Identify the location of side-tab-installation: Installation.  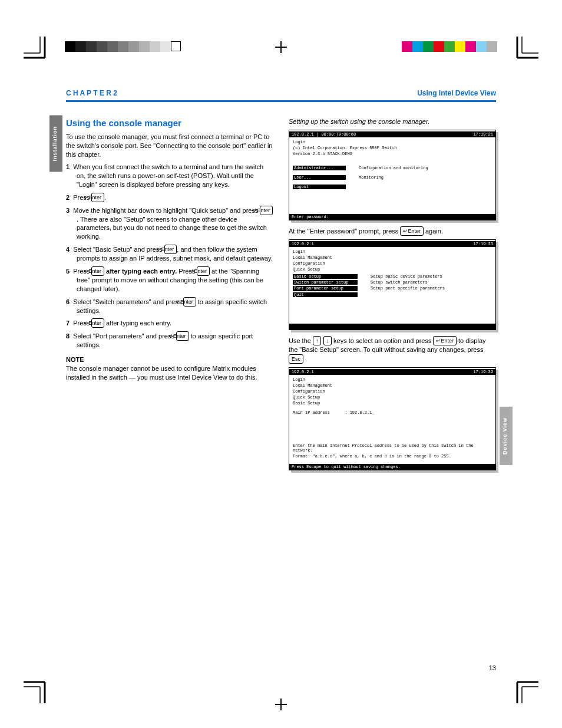
(56, 144).